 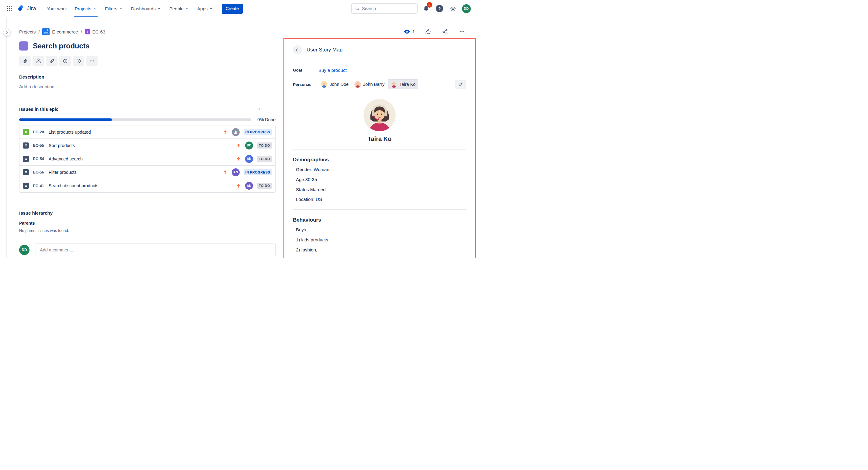 I want to click on nav-right-cluster: 2 DD, so click(x=411, y=9).